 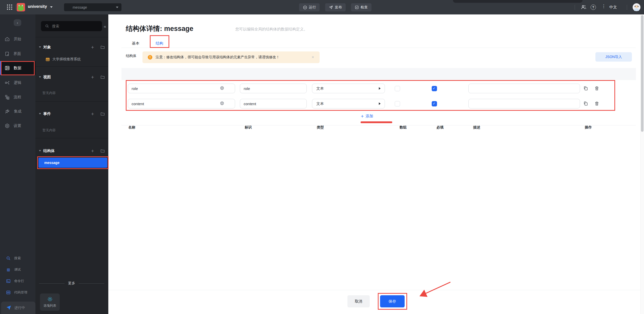 I want to click on panel-collapse-icon: «, so click(x=105, y=27).